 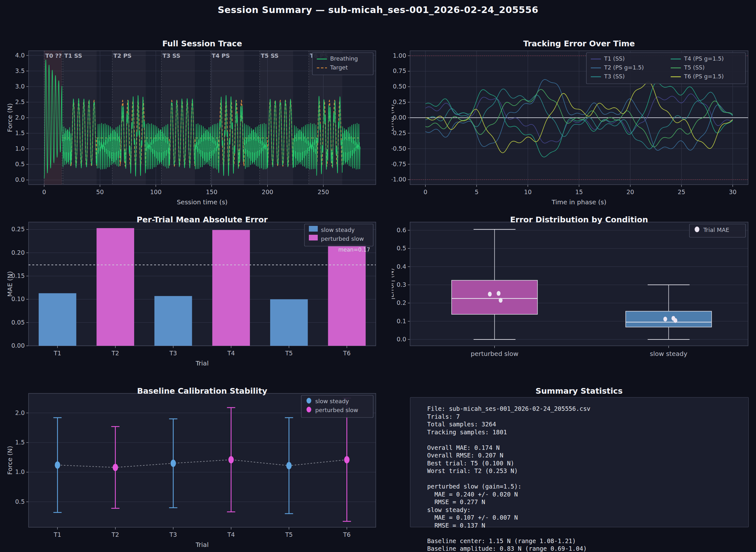 What do you see at coordinates (579, 220) in the screenshot?
I see `chart-title-error-distribution: Error Distribution by Condition` at bounding box center [579, 220].